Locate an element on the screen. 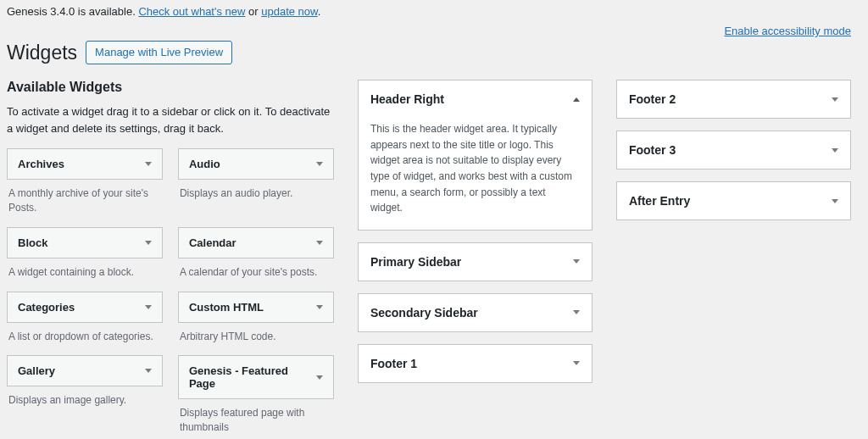 The height and width of the screenshot is (439, 868). widget-description: Displays featured page with thumbnails is located at coordinates (256, 419).